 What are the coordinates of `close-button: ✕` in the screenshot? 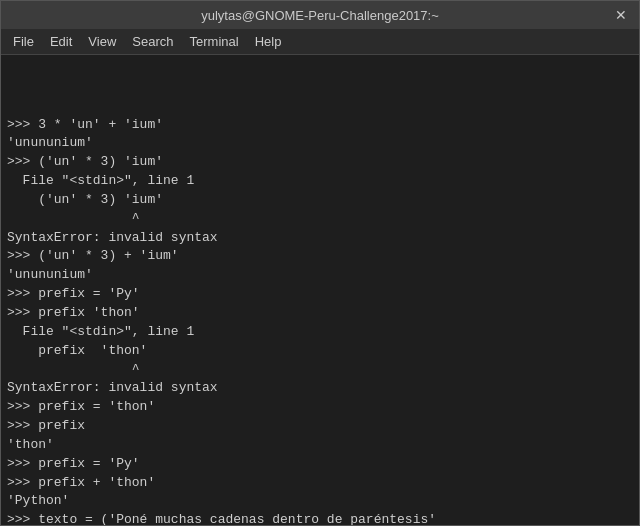 It's located at (621, 15).